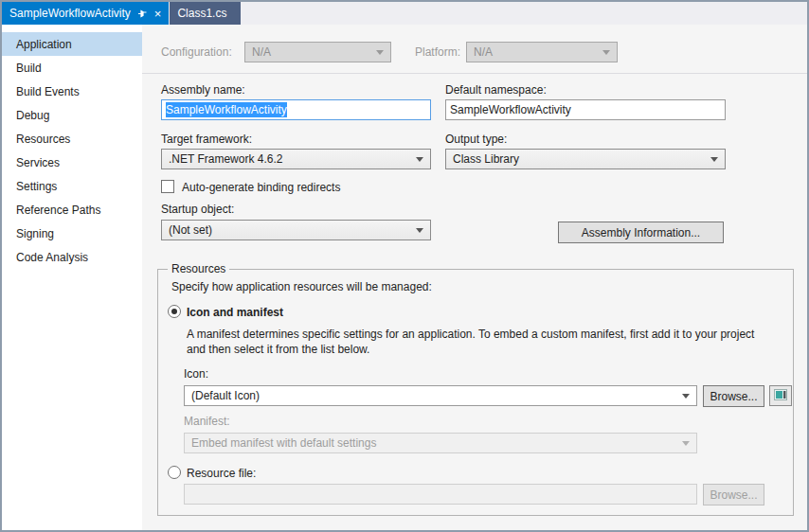  What do you see at coordinates (640, 233) in the screenshot?
I see `assembly-information-button: Assembly Information...` at bounding box center [640, 233].